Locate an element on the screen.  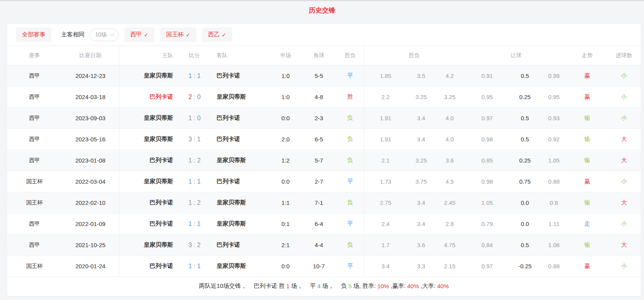
summary-win-unit: 场， is located at coordinates (297, 286).